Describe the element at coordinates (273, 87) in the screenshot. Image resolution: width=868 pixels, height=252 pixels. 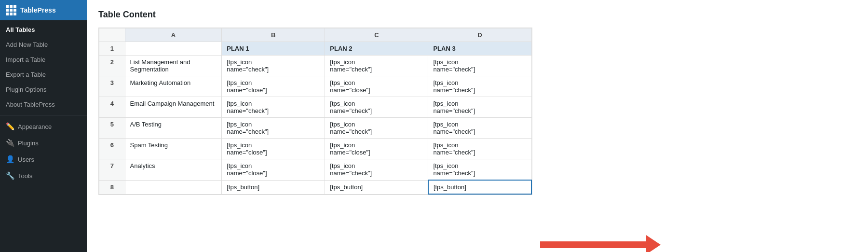
I see `cell-3b: [tps_iconname="close"]` at that location.